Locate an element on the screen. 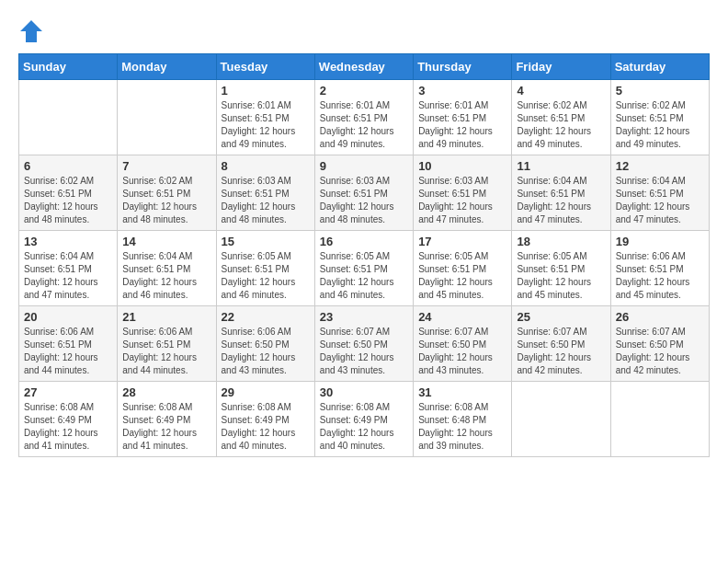 Image resolution: width=728 pixels, height=563 pixels. day-number: 2 is located at coordinates (364, 90).